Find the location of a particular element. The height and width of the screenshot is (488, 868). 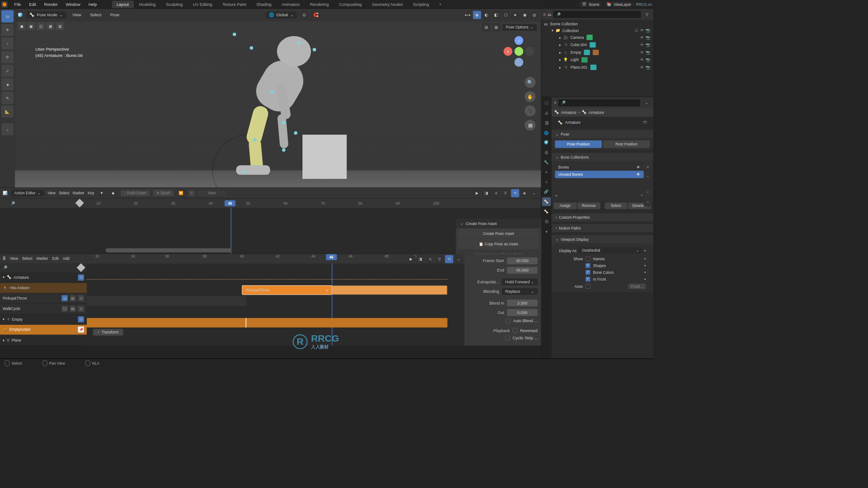

track-star: ☆ is located at coordinates (81, 309).